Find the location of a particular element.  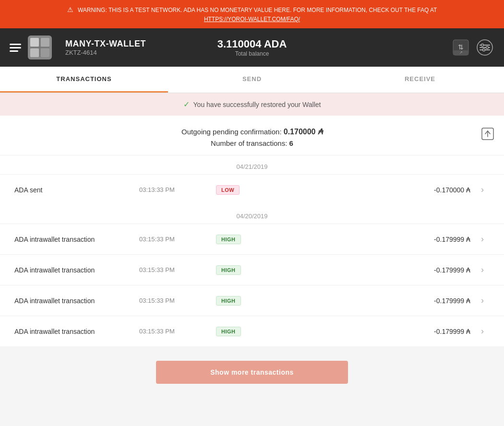

date-separator-2: 04/20/2019 is located at coordinates (252, 214).